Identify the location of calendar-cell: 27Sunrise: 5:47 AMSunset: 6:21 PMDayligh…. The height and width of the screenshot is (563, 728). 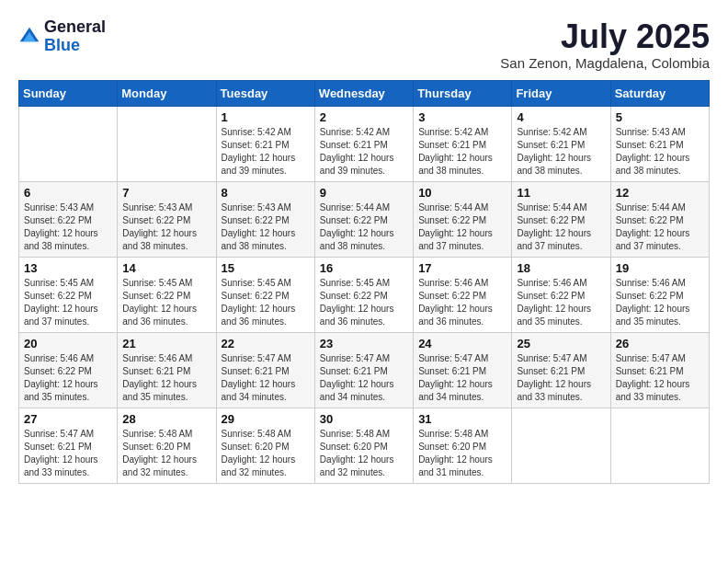
(68, 445).